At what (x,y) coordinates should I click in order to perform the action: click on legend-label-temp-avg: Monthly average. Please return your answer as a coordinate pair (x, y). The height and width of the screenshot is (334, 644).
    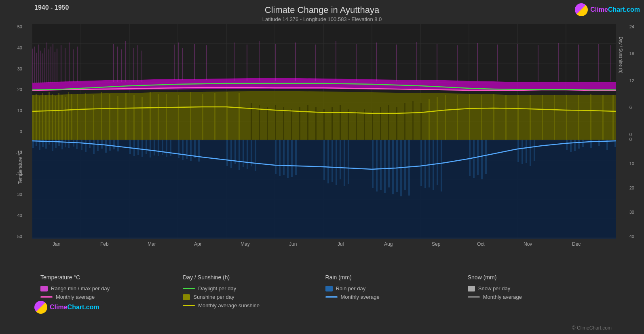
    Looking at the image, I should click on (75, 297).